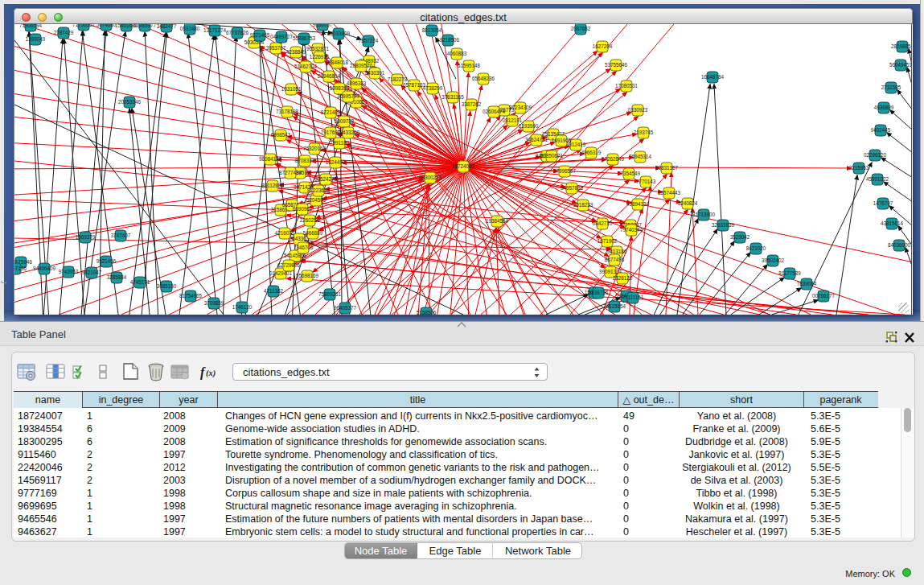 Image resolution: width=924 pixels, height=585 pixels. I want to click on svg-text: 9821465, so click(261, 35).